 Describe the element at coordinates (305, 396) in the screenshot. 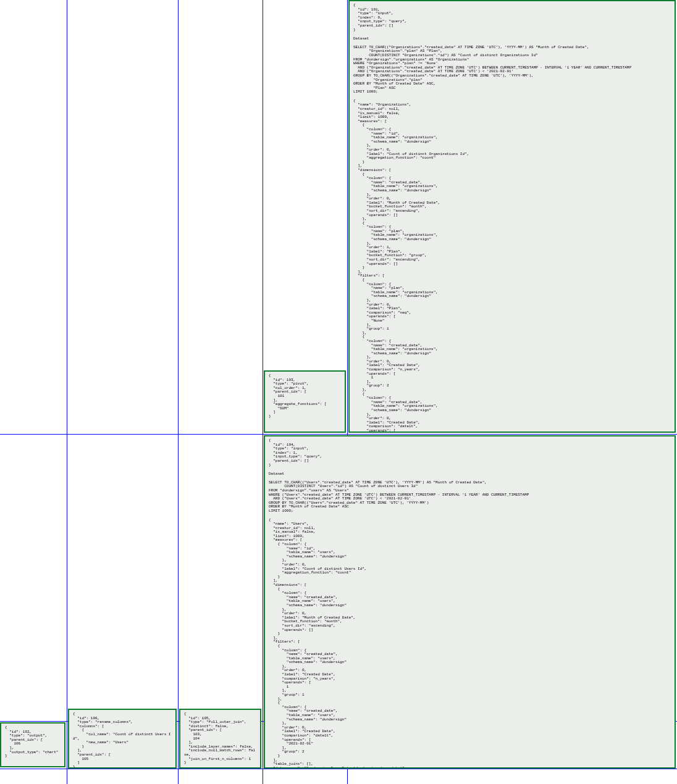

I see `node-103-body: { "id": 103, "type": "pivot", "col_order…` at that location.